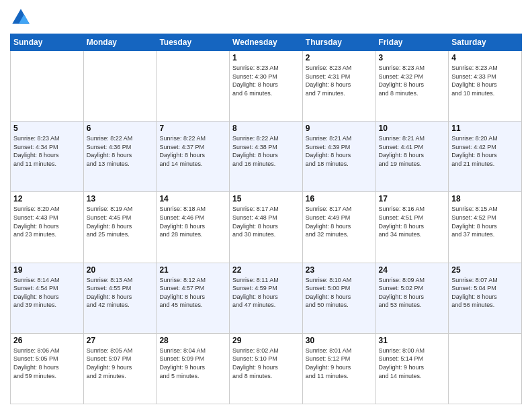  I want to click on day-cell: 4Sunrise: 8:23 AM Sunset: 4:33 PM Daylig…, so click(485, 86).